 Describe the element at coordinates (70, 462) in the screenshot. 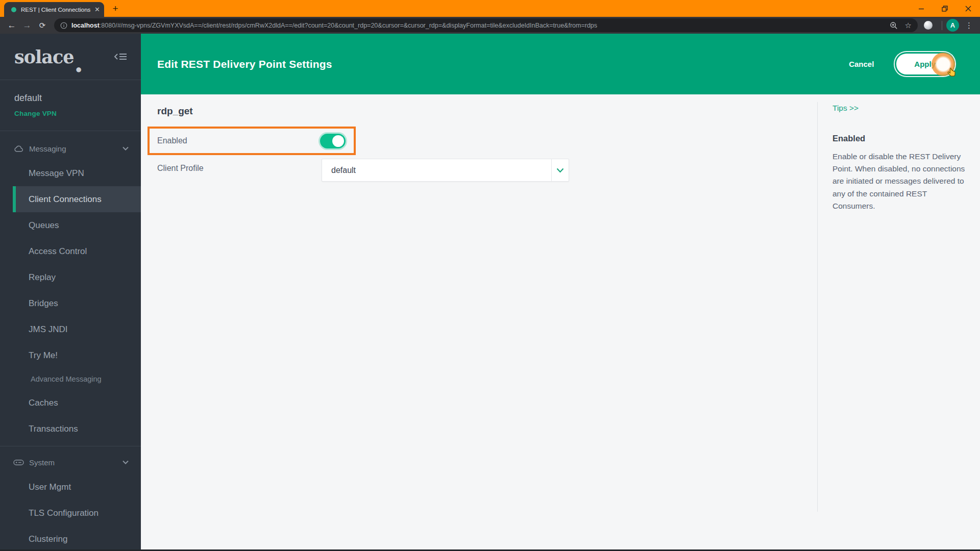

I see `section-header-system: System` at that location.